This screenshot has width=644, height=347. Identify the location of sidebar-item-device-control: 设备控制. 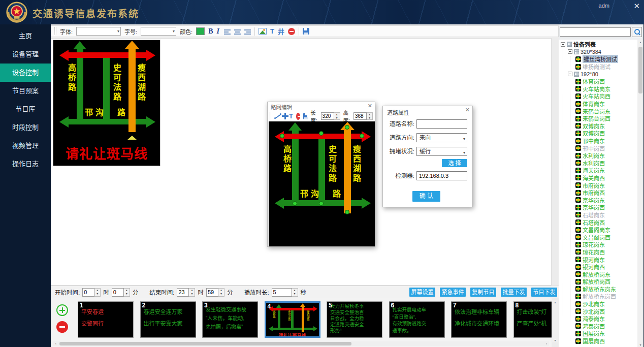
(25, 73).